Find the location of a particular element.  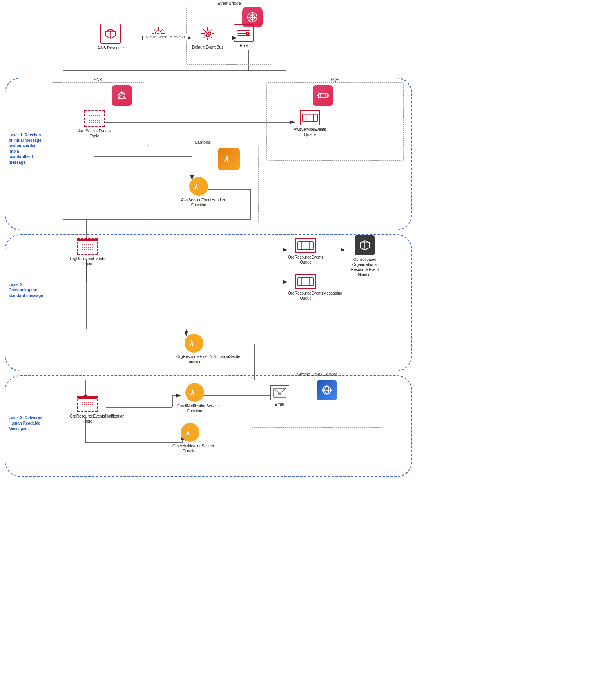

ses-label: Simple Email Service is located at coordinates (317, 374).